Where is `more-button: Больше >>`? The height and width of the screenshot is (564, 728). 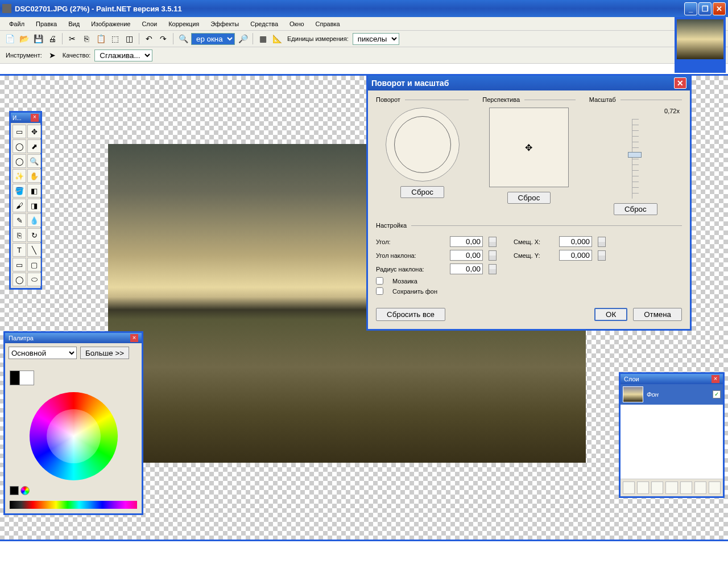
more-button: Больше >> is located at coordinates (105, 353).